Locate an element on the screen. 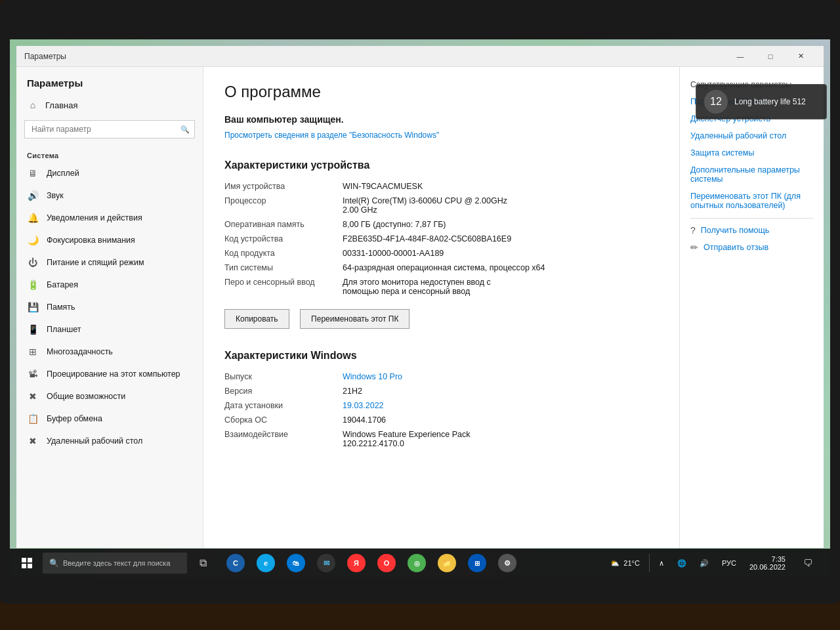 The height and width of the screenshot is (630, 840). start-button is located at coordinates (27, 563).